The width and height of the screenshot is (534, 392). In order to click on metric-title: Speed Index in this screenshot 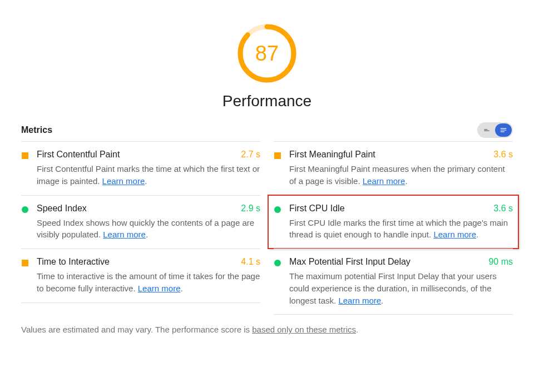, I will do `click(62, 209)`.